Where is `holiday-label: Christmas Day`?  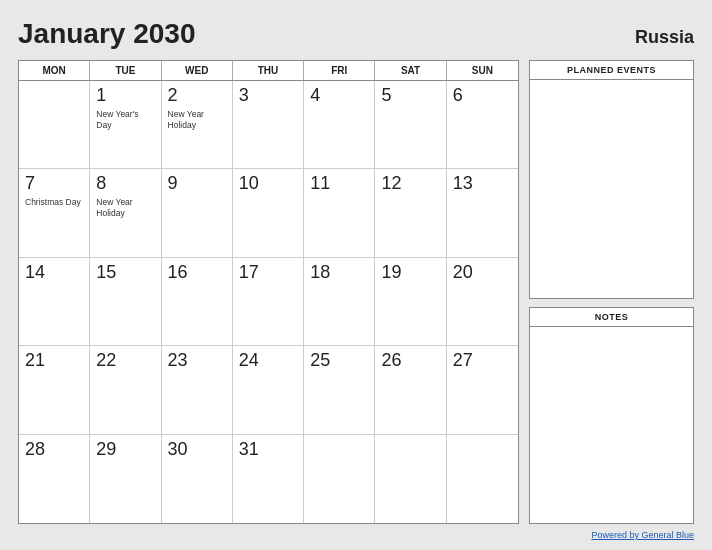
holiday-label: Christmas Day is located at coordinates (53, 202).